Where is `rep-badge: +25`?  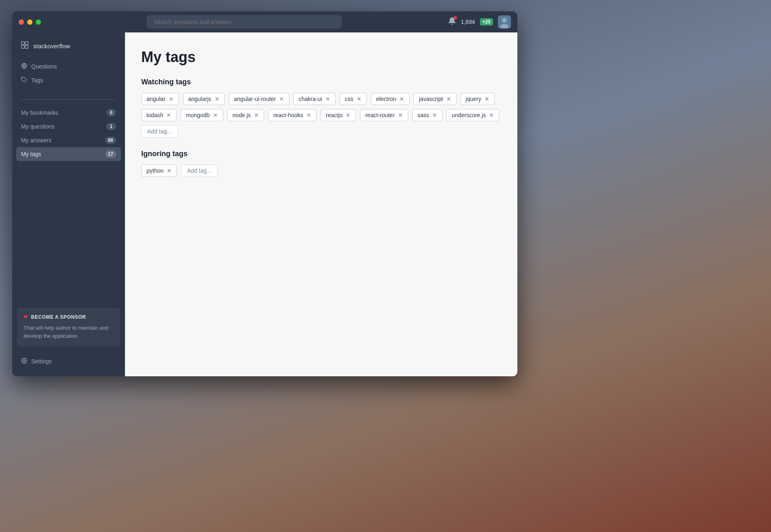 rep-badge: +25 is located at coordinates (487, 22).